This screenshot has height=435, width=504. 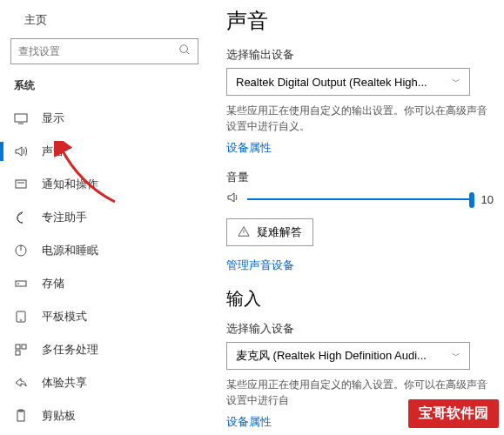 I want to click on volume-slider, so click(x=360, y=199).